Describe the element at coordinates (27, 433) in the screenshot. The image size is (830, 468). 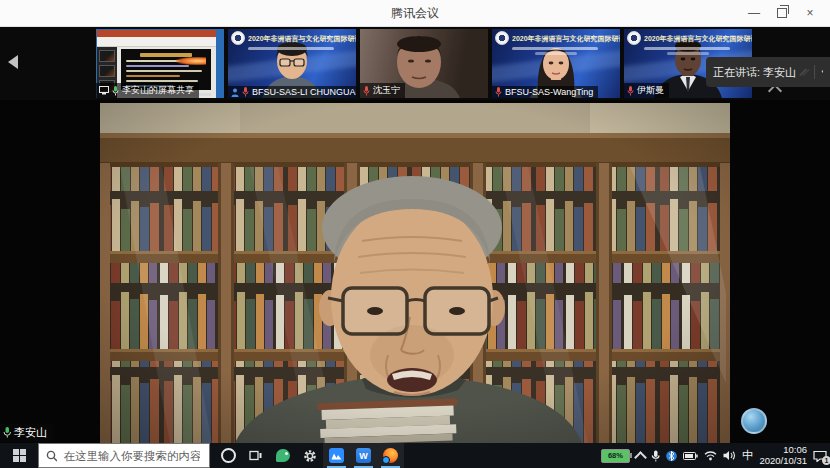
I see `main-speaker-label: 李安山` at that location.